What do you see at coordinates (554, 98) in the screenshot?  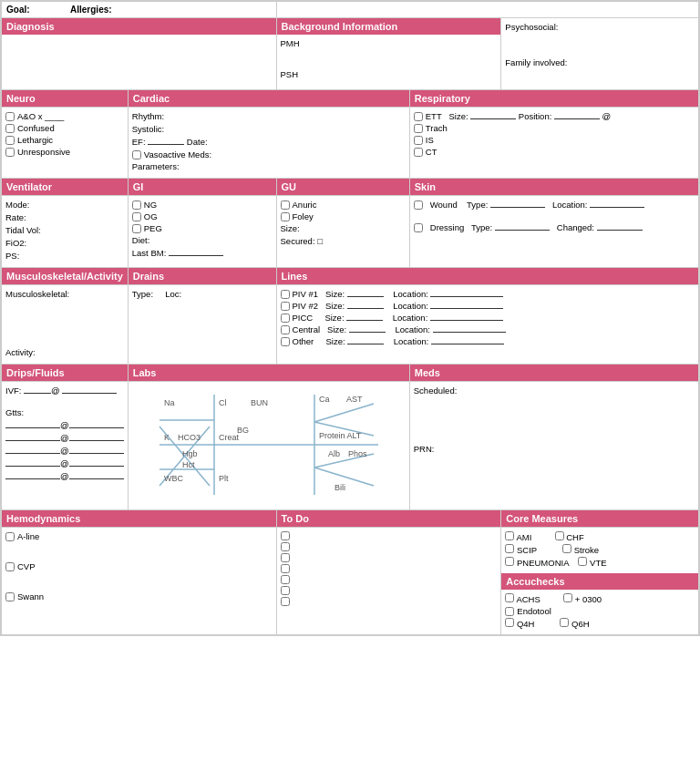 I see `respiratory-header: Respiratory` at bounding box center [554, 98].